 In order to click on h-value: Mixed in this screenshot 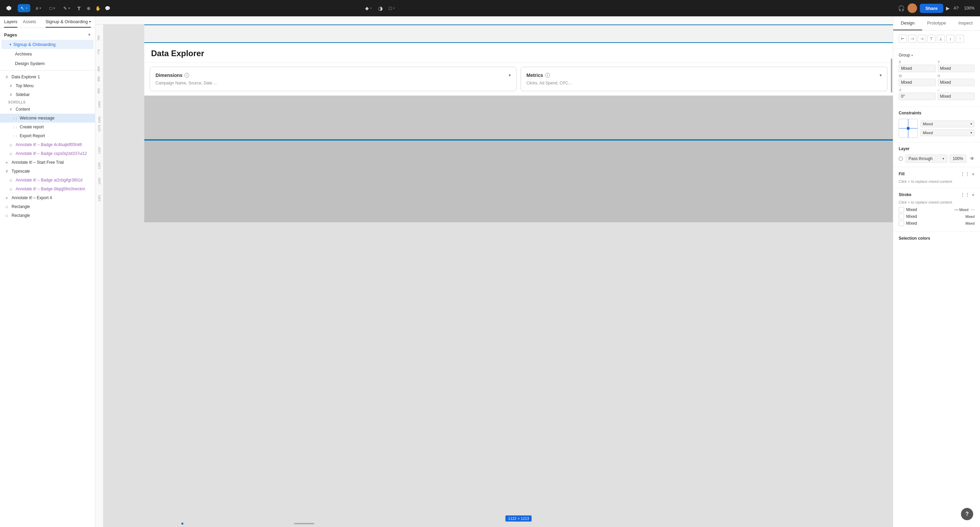, I will do `click(956, 82)`.